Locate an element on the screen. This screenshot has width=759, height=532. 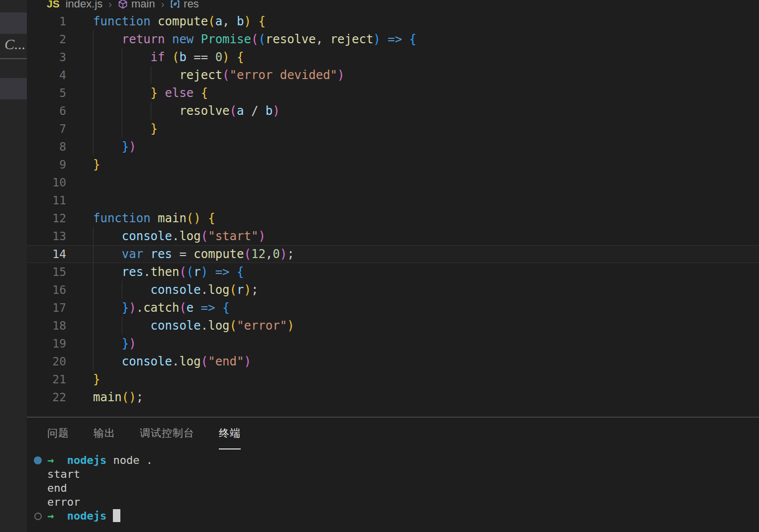
sidebar-truncated-label: C... is located at coordinates (15, 44).